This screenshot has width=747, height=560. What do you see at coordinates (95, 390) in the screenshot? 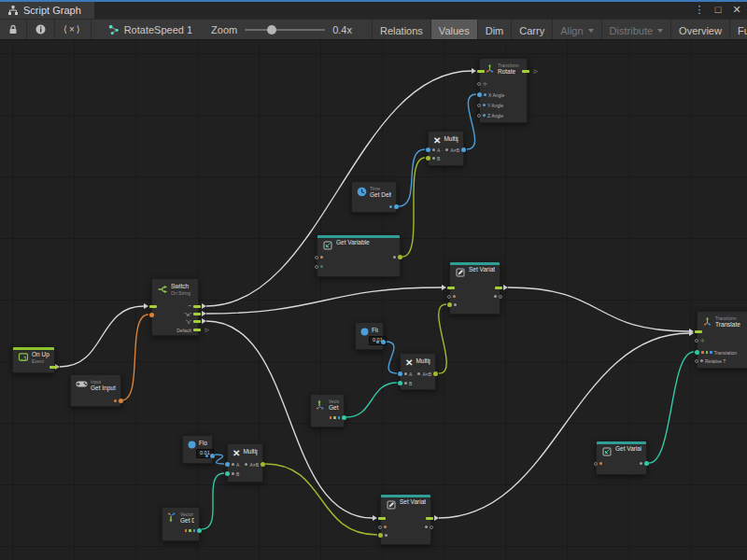
I see `node-get-input-string: InputGet Input String` at bounding box center [95, 390].